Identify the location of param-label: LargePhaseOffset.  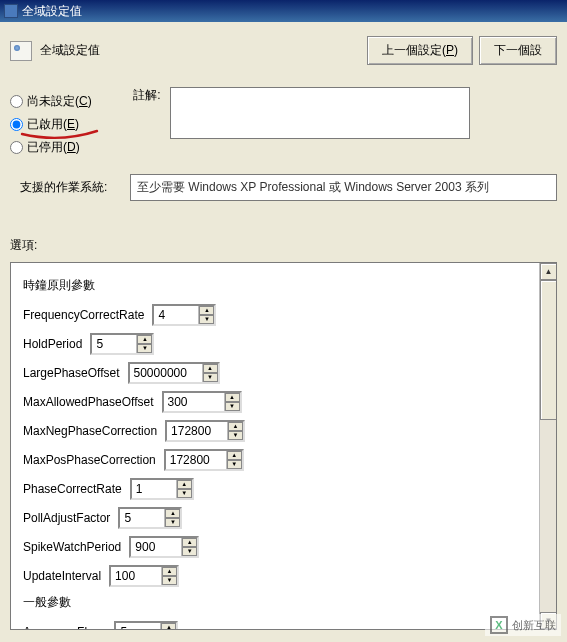
(72, 373).